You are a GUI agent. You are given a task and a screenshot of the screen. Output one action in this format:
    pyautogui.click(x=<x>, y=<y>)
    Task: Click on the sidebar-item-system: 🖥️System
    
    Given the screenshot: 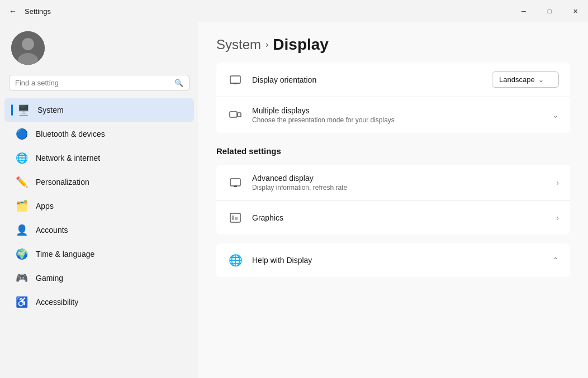 What is the action you would take?
    pyautogui.click(x=99, y=110)
    